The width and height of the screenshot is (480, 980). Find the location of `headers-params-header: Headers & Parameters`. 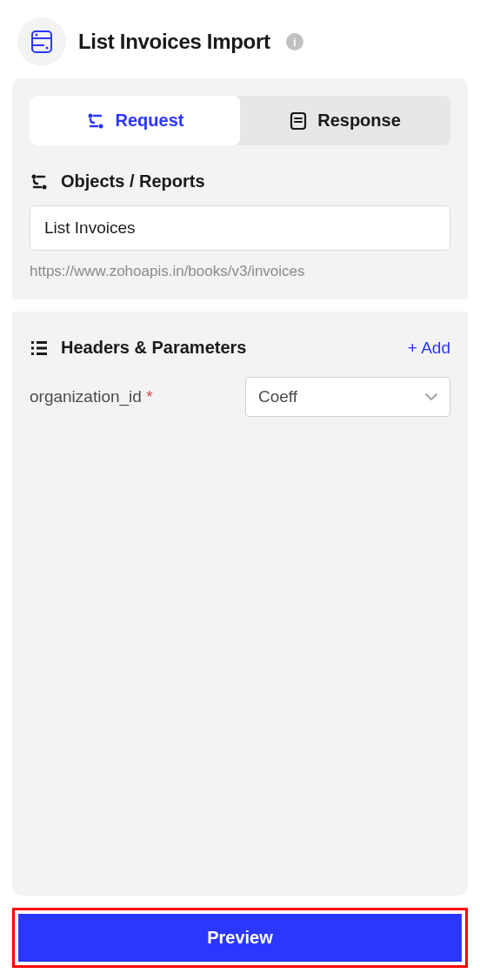

headers-params-header: Headers & Parameters is located at coordinates (137, 348).